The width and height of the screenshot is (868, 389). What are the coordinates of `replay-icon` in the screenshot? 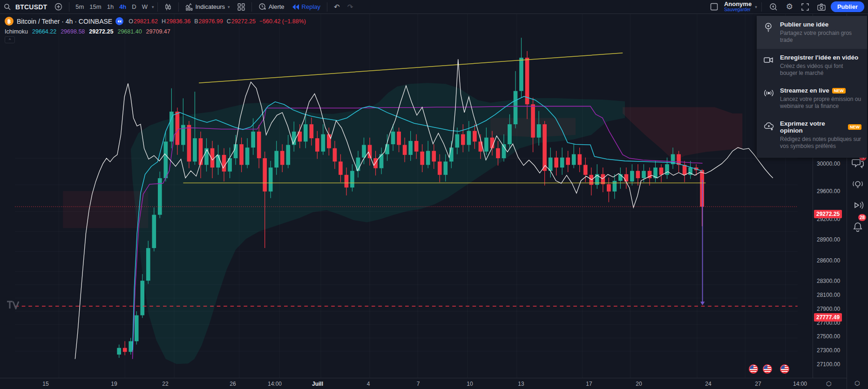 It's located at (296, 7).